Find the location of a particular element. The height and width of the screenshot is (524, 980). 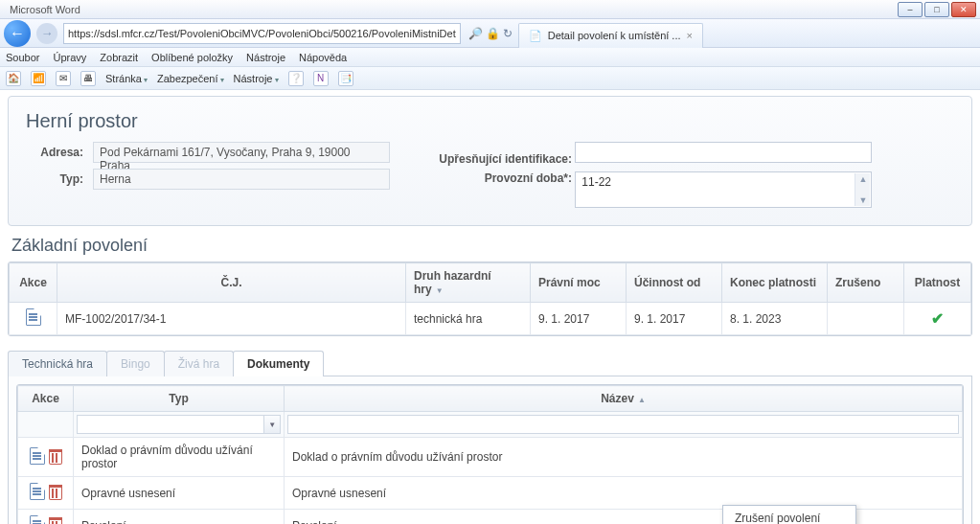

dcol-nazev: Název▲ is located at coordinates (624, 399).